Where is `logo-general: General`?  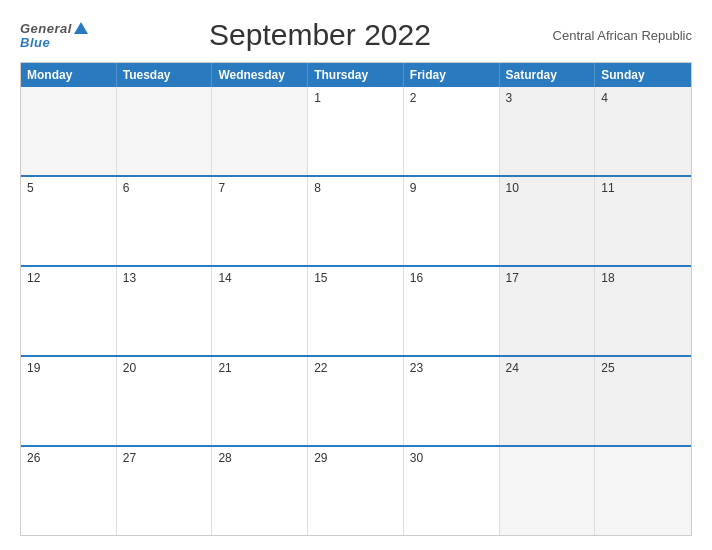
logo-general: General is located at coordinates (46, 28).